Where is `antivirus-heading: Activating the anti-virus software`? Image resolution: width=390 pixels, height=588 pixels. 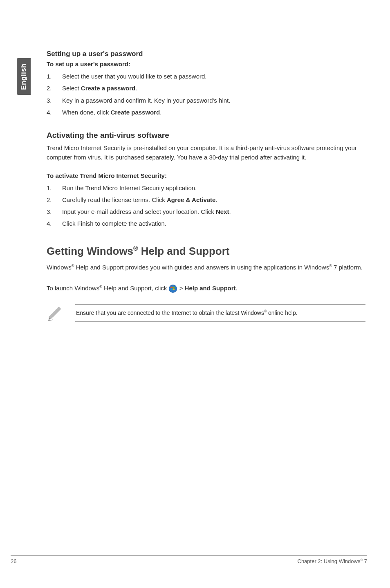 antivirus-heading: Activating the anti-virus software is located at coordinates (206, 135).